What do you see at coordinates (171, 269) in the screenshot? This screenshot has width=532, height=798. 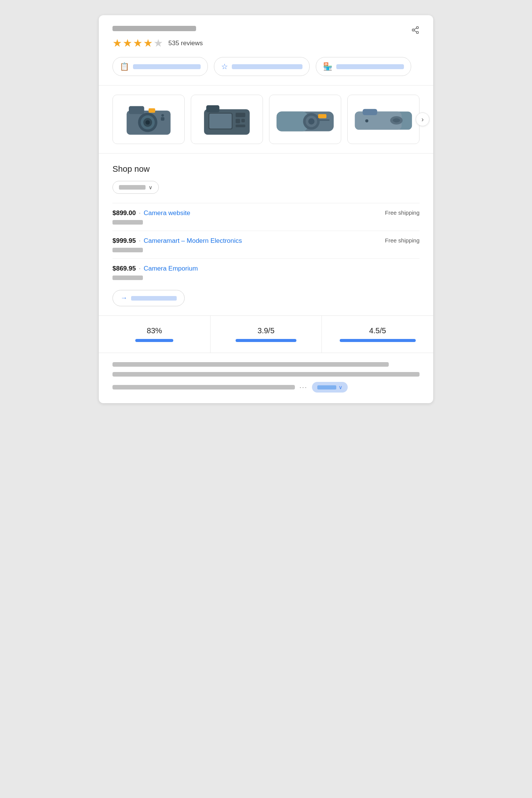 I see `listing-3-seller: Camera Emporium` at bounding box center [171, 269].